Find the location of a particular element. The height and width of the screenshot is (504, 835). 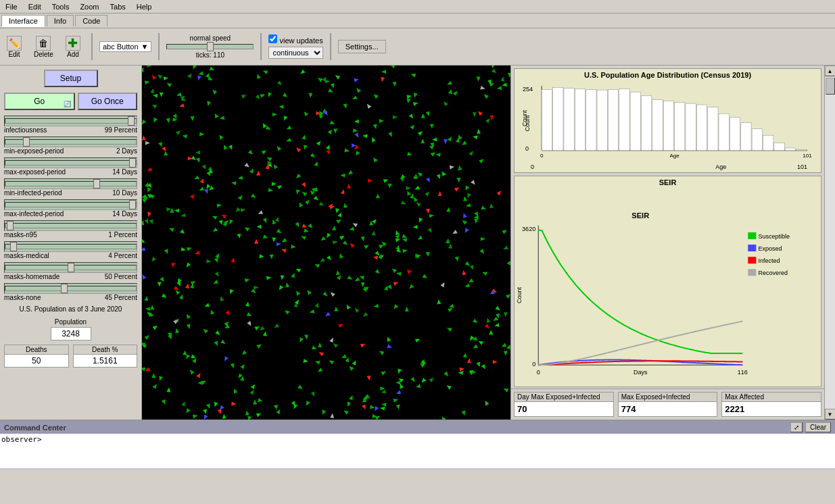

age-dist-title: U.S. Population Age Distribution (Census… is located at coordinates (668, 75).